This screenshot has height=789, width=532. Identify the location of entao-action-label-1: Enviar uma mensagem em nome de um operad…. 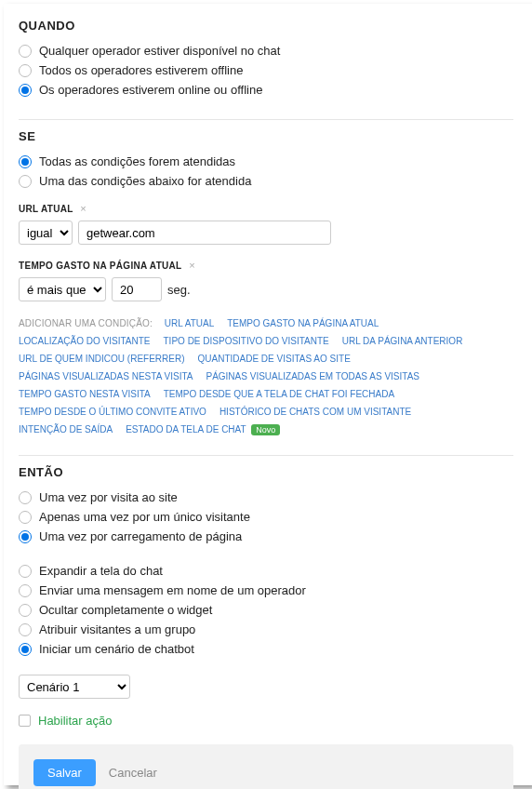
(173, 590).